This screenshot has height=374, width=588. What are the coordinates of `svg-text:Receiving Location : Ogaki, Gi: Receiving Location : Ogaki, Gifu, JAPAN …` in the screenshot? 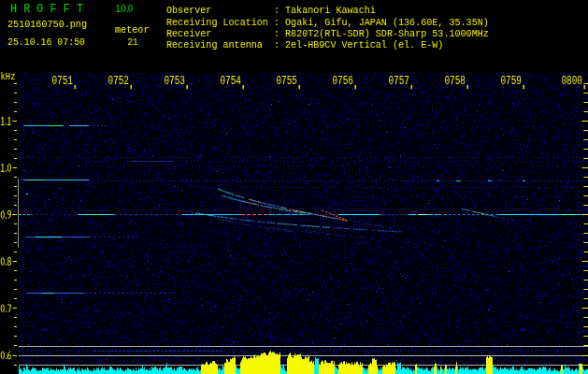 It's located at (327, 22).